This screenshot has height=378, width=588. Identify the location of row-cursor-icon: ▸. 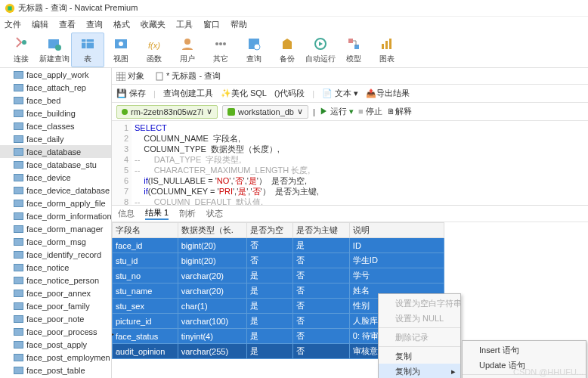
(113, 334).